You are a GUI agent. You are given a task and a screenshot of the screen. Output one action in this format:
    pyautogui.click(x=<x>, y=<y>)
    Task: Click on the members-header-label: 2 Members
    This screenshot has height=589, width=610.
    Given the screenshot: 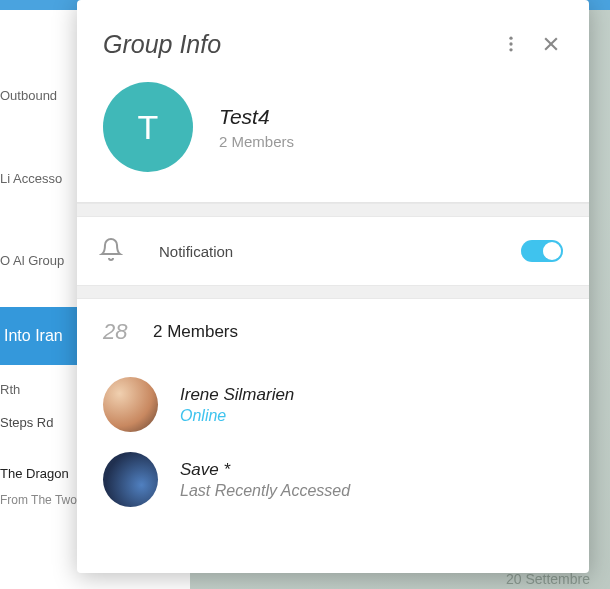 What is the action you would take?
    pyautogui.click(x=196, y=332)
    